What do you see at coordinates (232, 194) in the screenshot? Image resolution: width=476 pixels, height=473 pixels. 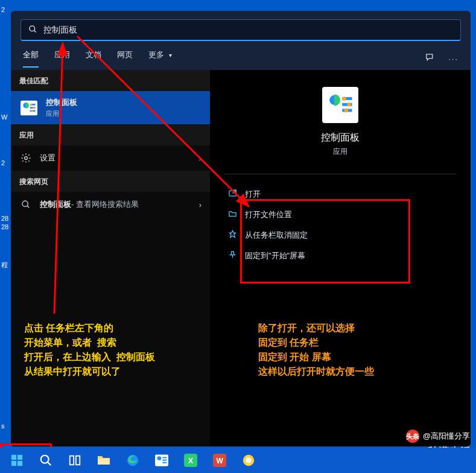 I see `open-icon` at bounding box center [232, 194].